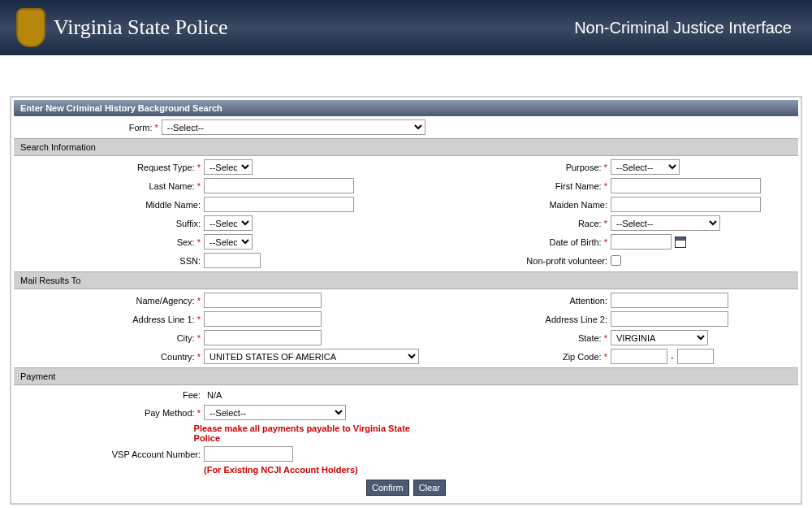  Describe the element at coordinates (518, 338) in the screenshot. I see `state-label: State: *` at that location.